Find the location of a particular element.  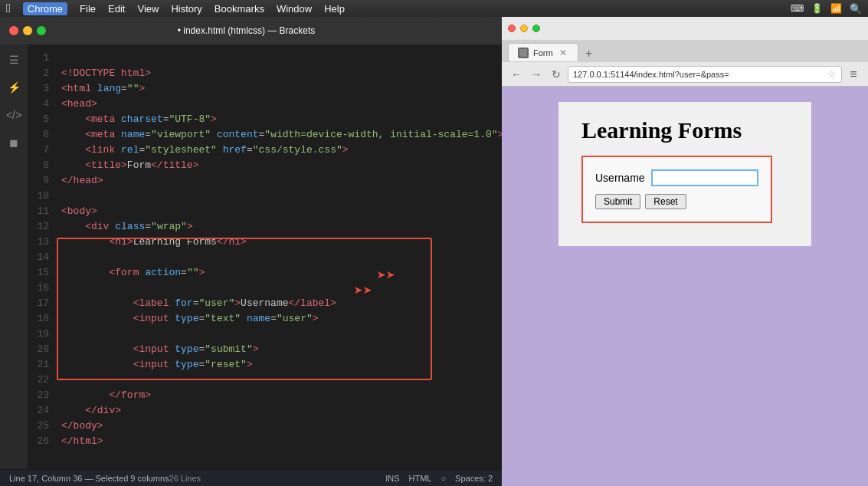

spaces-label: Spaces: 2 is located at coordinates (473, 478).